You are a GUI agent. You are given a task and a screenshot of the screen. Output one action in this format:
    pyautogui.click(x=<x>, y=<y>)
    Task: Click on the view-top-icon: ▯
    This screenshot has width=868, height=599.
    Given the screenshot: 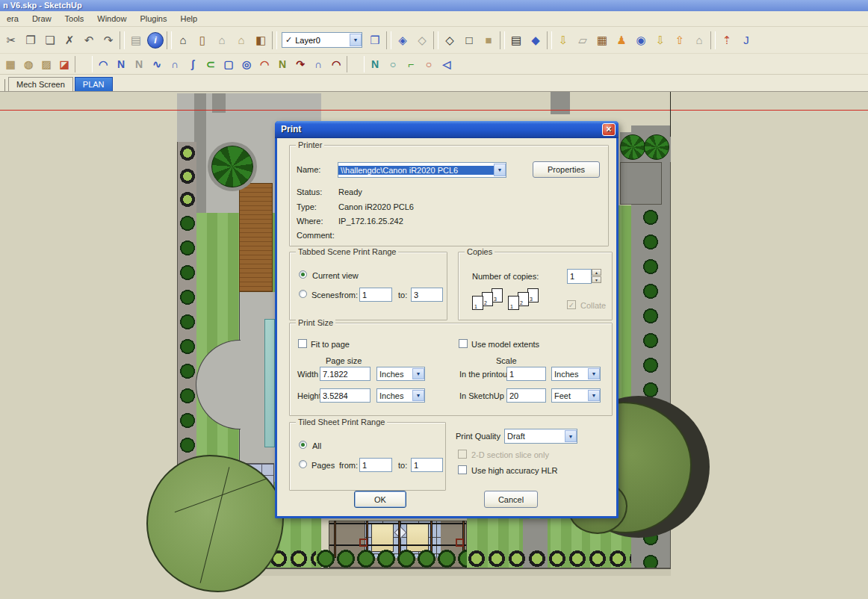 What is the action you would take?
    pyautogui.click(x=202, y=40)
    